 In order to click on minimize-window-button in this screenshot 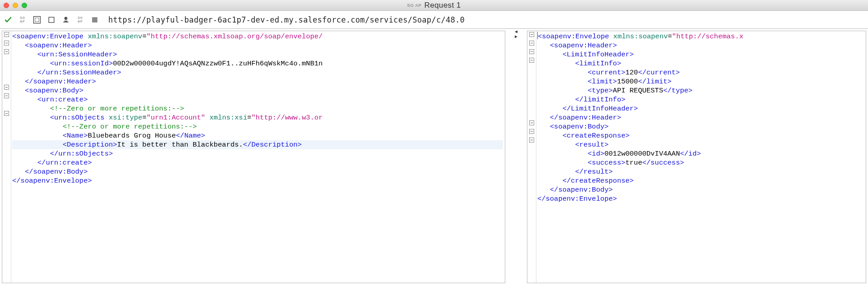, I will do `click(15, 5)`.